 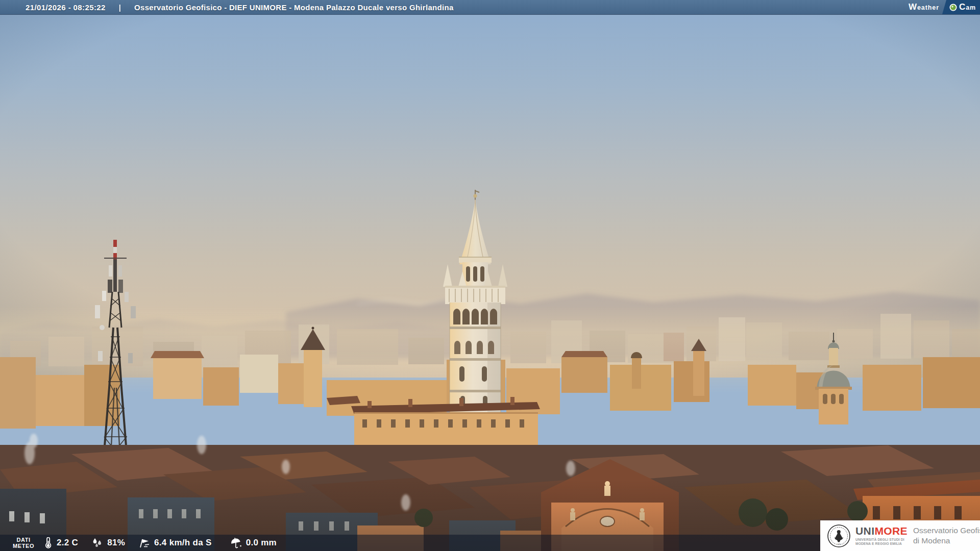 I want to click on header-bar: 21/01/2026 - 08:25:22 | Osservatorio Geo…, so click(x=490, y=7).